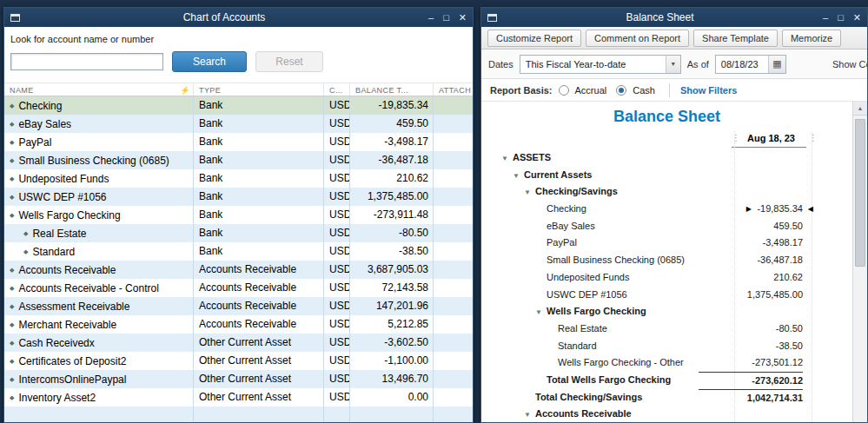  Describe the element at coordinates (392, 89) in the screenshot. I see `column-header-balance: BALANCE T...` at that location.